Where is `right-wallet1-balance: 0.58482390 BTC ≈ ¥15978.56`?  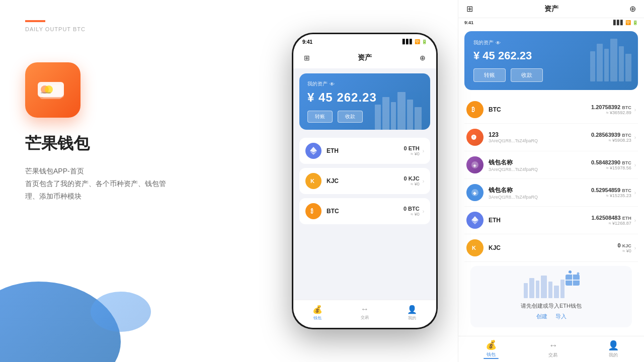
right-wallet1-balance: 0.58482390 BTC ≈ ¥15978.56 is located at coordinates (611, 165).